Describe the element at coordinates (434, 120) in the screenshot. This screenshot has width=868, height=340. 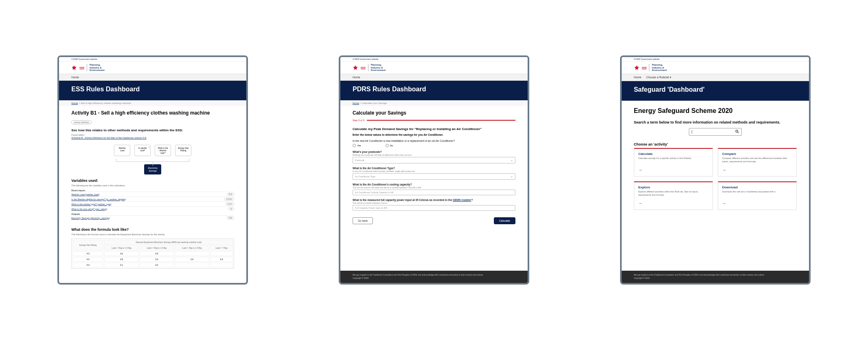
I see `step-indicator: Step 3 of 3` at that location.